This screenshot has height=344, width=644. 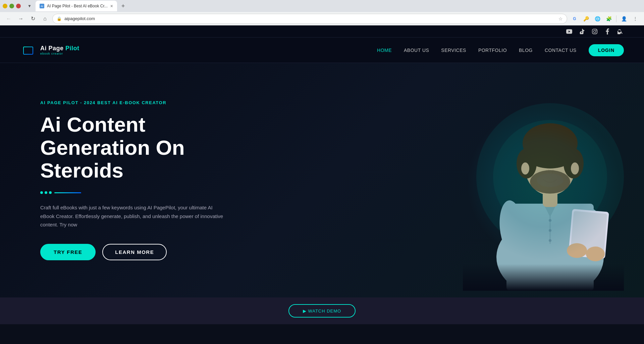 What do you see at coordinates (417, 50) in the screenshot?
I see `nav-about: ABOUT US` at bounding box center [417, 50].